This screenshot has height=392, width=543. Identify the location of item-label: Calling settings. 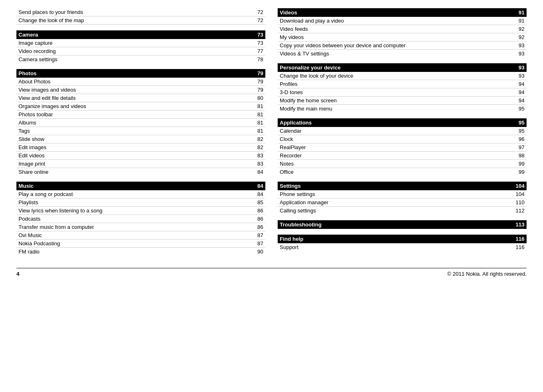
(396, 210).